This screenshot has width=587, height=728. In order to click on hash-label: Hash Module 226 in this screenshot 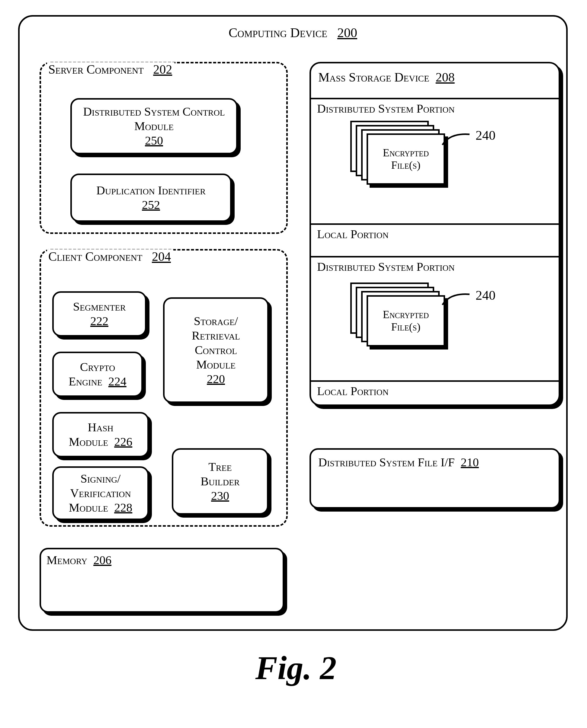, I will do `click(101, 435)`.